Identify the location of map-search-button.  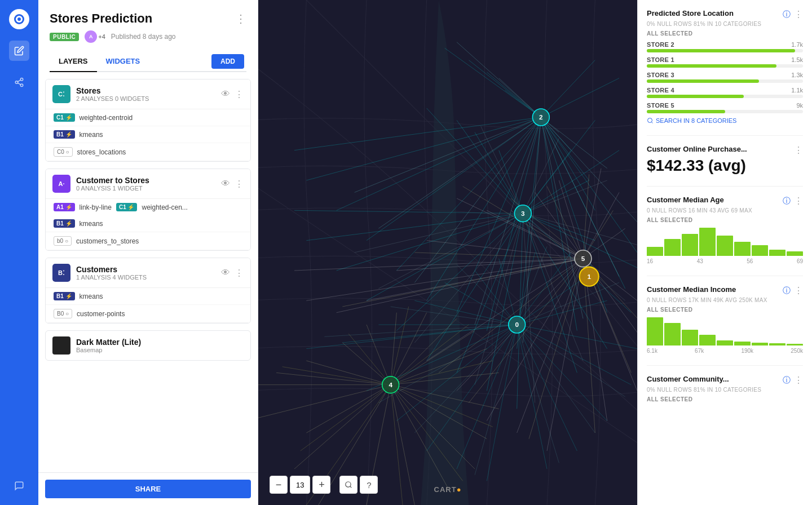
(348, 485).